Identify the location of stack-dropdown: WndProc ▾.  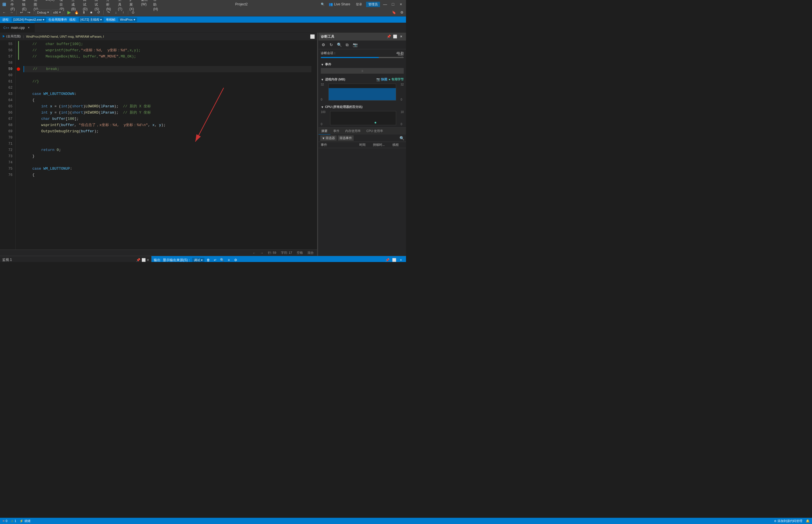
(128, 20).